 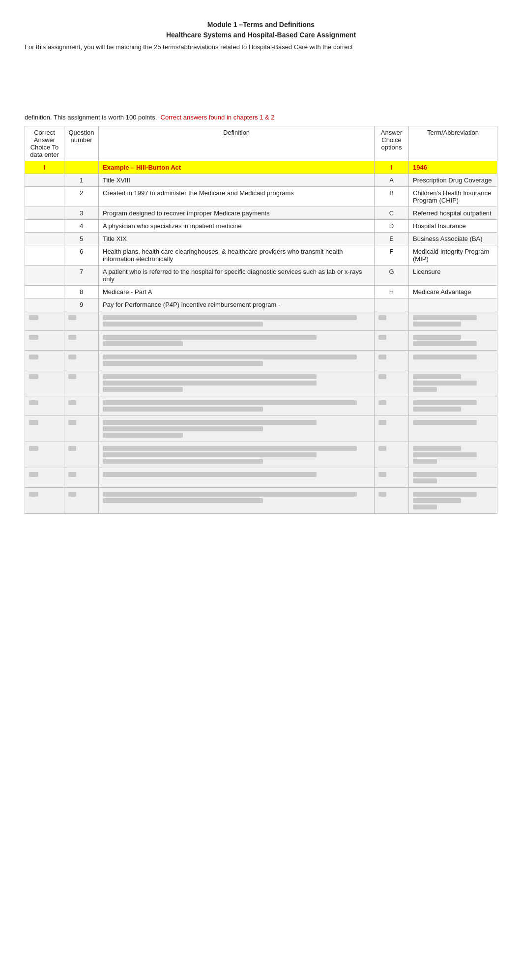 What do you see at coordinates (261, 213) in the screenshot?
I see `table-row: 3 Program designed to recover improper M…` at bounding box center [261, 213].